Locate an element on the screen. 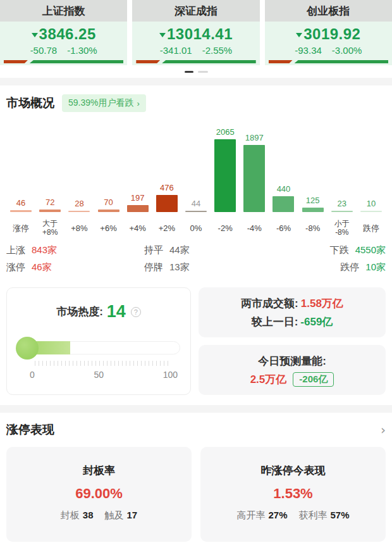  stat-value: 17 is located at coordinates (133, 515).